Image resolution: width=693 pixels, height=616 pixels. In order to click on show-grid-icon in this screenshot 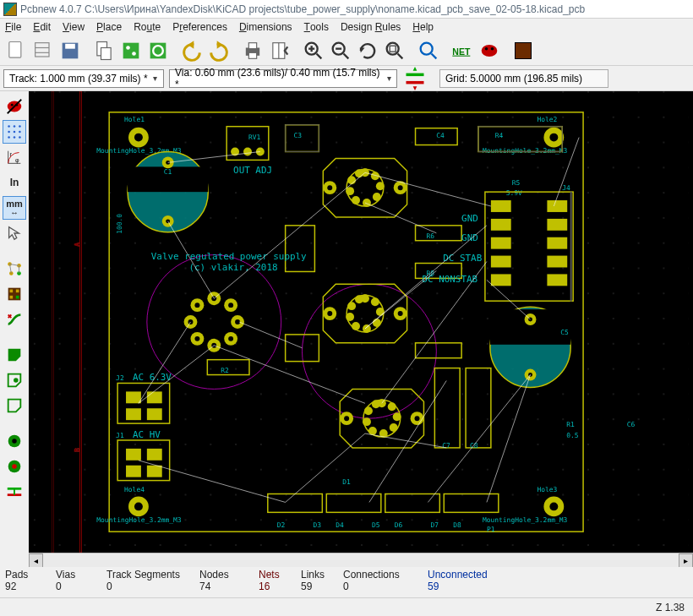, I will do `click(14, 132)`.